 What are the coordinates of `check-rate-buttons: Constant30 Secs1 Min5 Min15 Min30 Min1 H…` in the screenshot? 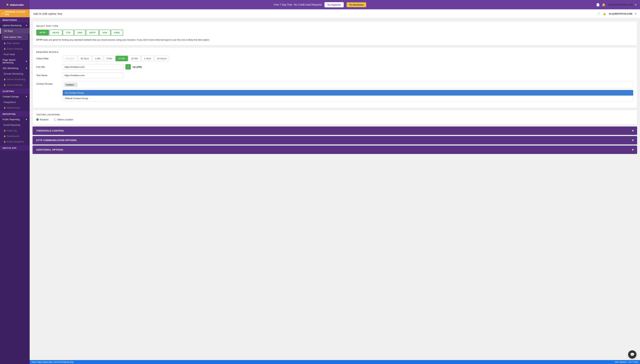 It's located at (348, 58).